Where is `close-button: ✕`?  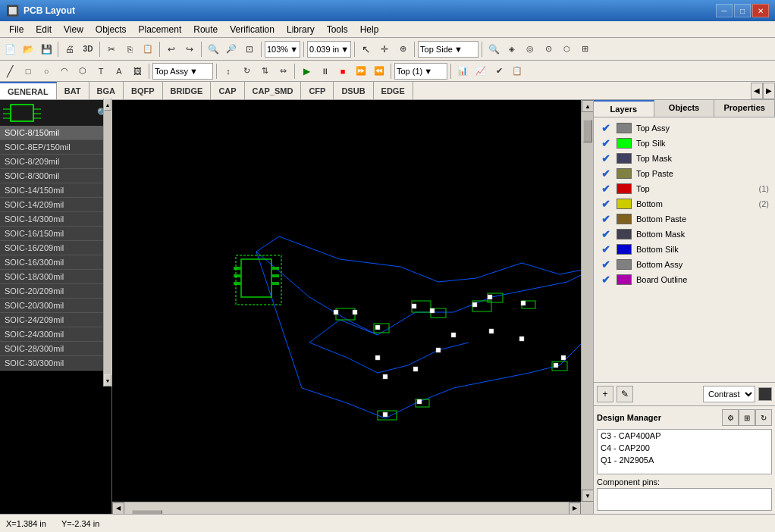 close-button: ✕ is located at coordinates (761, 11).